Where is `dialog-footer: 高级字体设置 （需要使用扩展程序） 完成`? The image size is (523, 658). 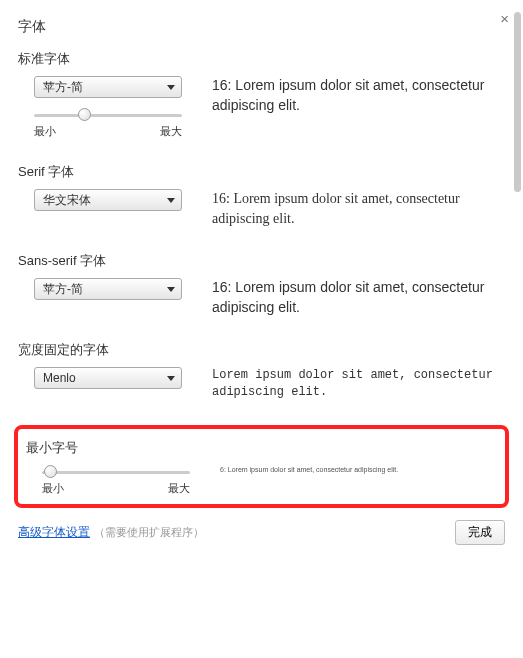 dialog-footer: 高级字体设置 （需要使用扩展程序） 完成 is located at coordinates (262, 532).